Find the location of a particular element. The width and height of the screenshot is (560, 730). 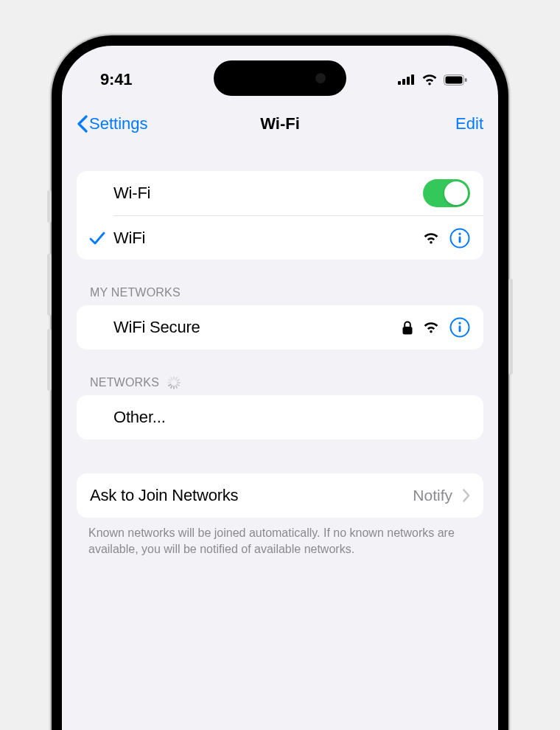

connected-network-row: WiFi is located at coordinates (298, 237).